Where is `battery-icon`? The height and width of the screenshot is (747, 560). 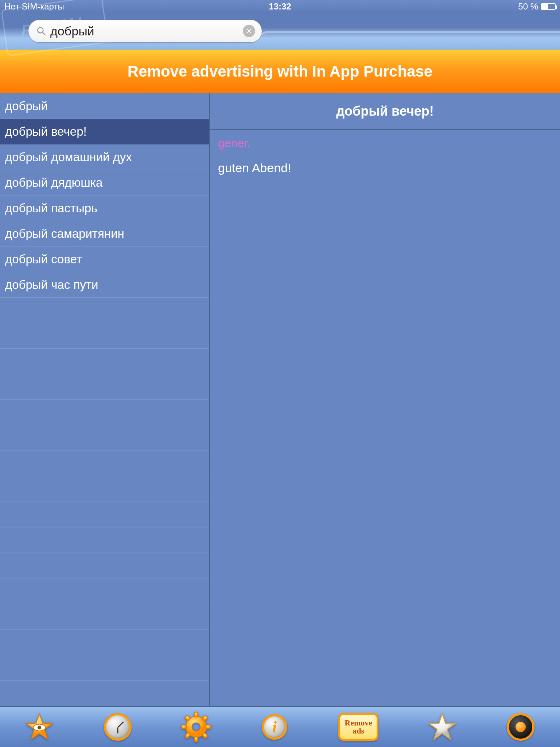
battery-icon is located at coordinates (548, 7).